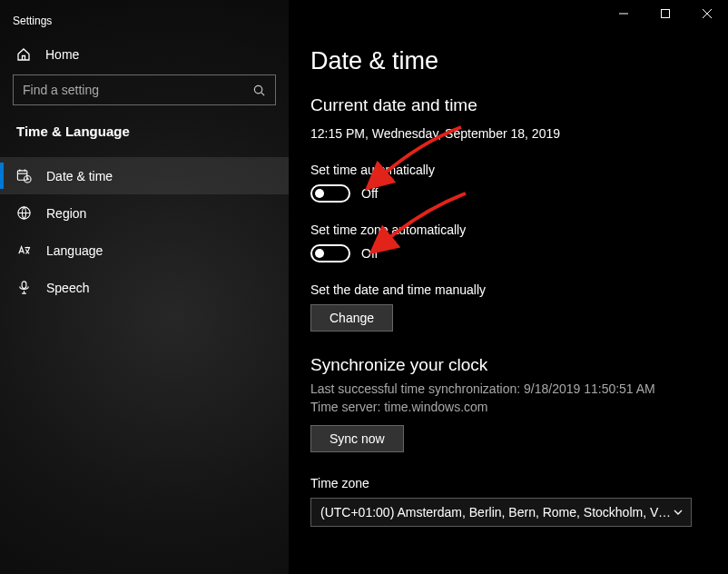 The image size is (728, 574). What do you see at coordinates (144, 56) in the screenshot?
I see `home-nav: Home` at bounding box center [144, 56].